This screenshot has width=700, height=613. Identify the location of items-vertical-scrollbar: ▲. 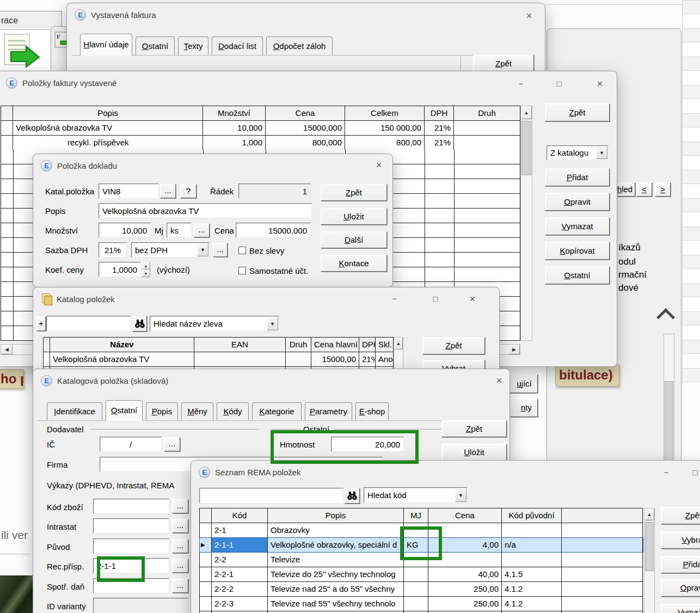
(526, 223).